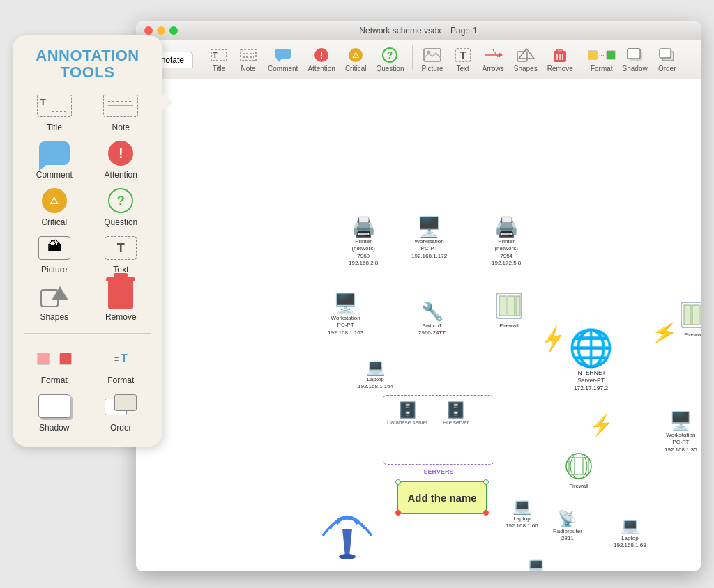  Describe the element at coordinates (407, 414) in the screenshot. I see `node-db-server: 🗄️ Database server` at that location.